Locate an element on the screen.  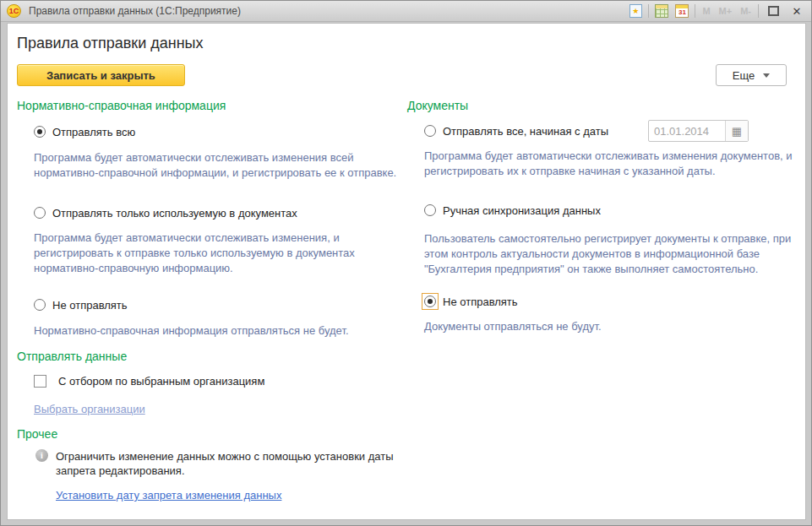
section-title-other: Прочее is located at coordinates (210, 434).